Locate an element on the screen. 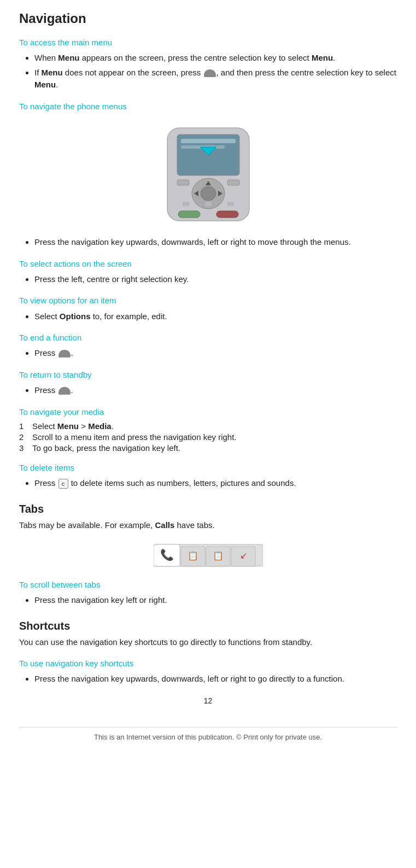  ordered-list-item: 2 Scroll to a menu item and press the na… is located at coordinates (208, 437).